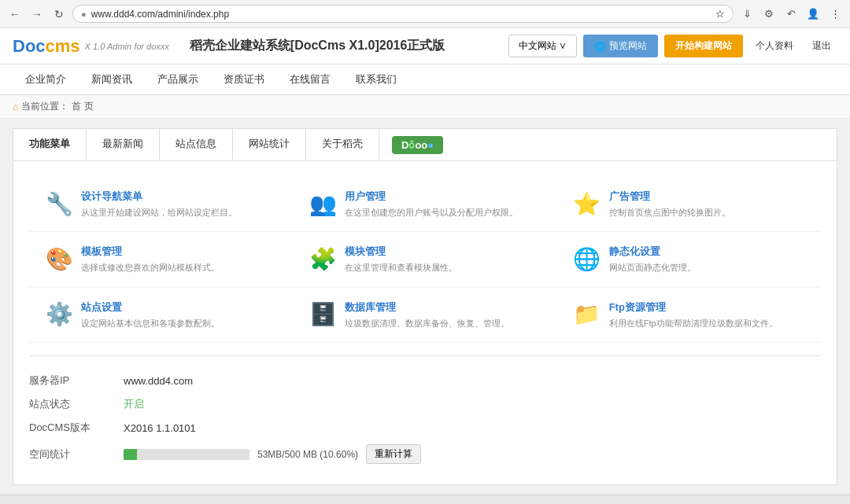 The height and width of the screenshot is (504, 850). What do you see at coordinates (425, 315) in the screenshot?
I see `feature-db-mgmt: 🗄️ 数据库管理 垃圾数据清理、数据库备份、恢复、管理。` at bounding box center [425, 315].